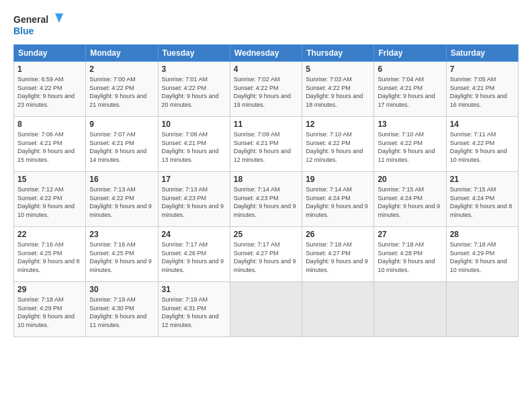 This screenshot has height=411, width=532. Describe the element at coordinates (266, 54) in the screenshot. I see `header-cell-wednesday: Wednesday` at that location.